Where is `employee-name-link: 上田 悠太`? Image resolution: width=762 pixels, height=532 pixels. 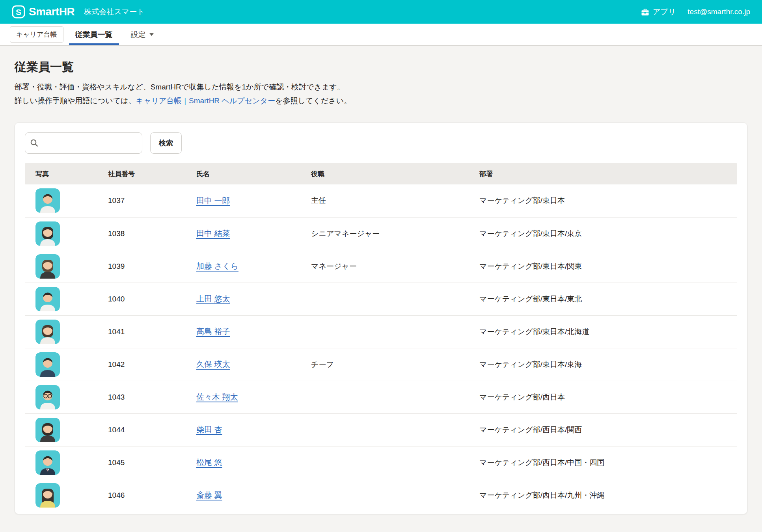
employee-name-link: 上田 悠太 is located at coordinates (213, 299).